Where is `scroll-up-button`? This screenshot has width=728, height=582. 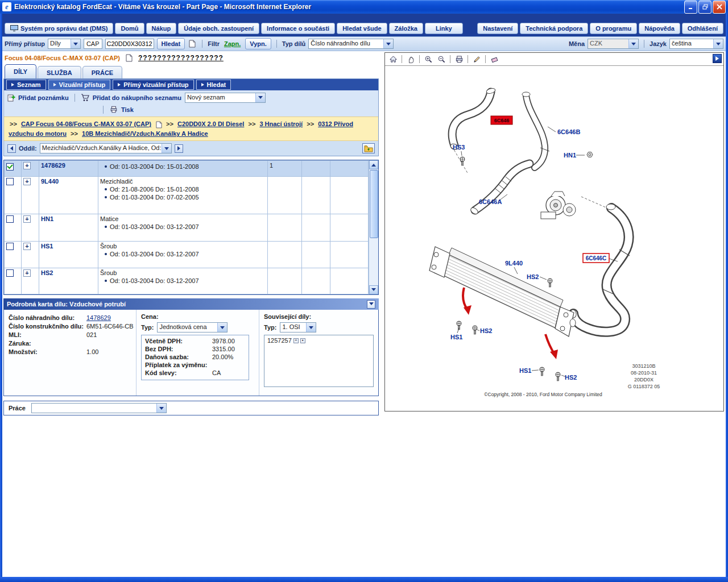
scroll-up-button is located at coordinates (374, 165).